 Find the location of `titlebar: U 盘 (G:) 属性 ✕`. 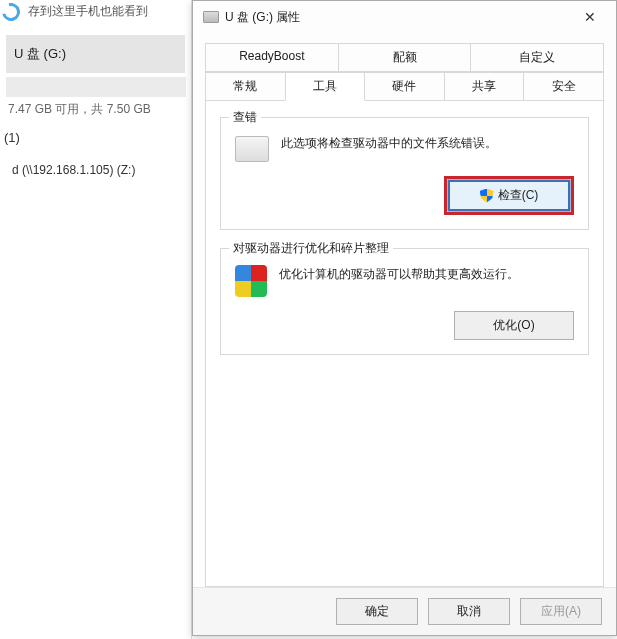

titlebar: U 盘 (G:) 属性 ✕ is located at coordinates (404, 17).